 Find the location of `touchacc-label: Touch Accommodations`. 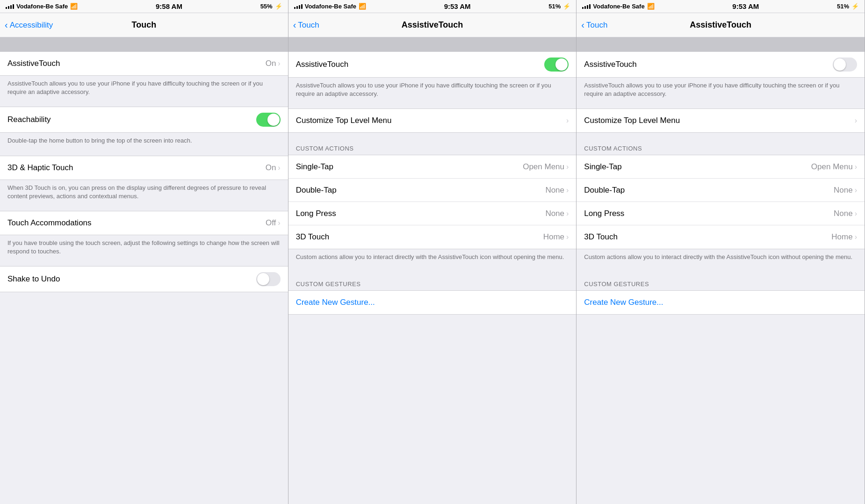

touchacc-label: Touch Accommodations is located at coordinates (137, 223).